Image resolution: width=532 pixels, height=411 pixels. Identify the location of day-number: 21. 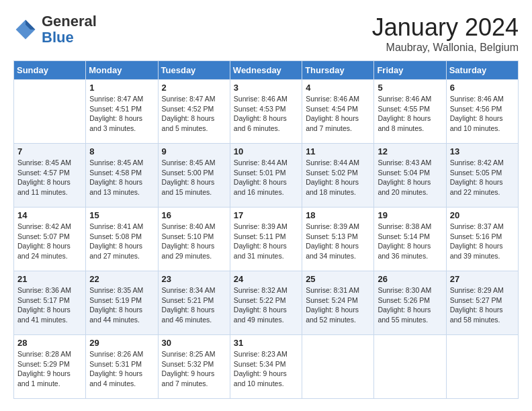
(50, 279).